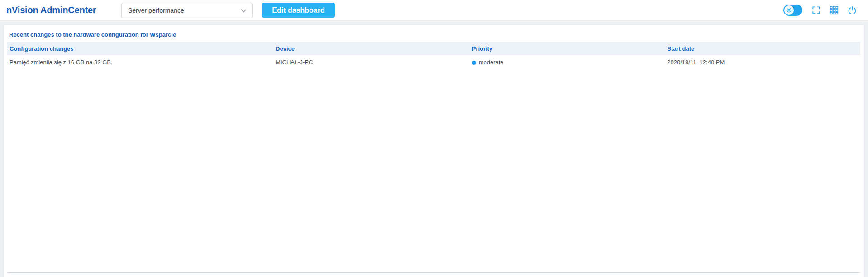 The image size is (868, 277). Describe the element at coordinates (434, 10) in the screenshot. I see `top-bar: nVision AdminCenter Server performance E…` at that location.